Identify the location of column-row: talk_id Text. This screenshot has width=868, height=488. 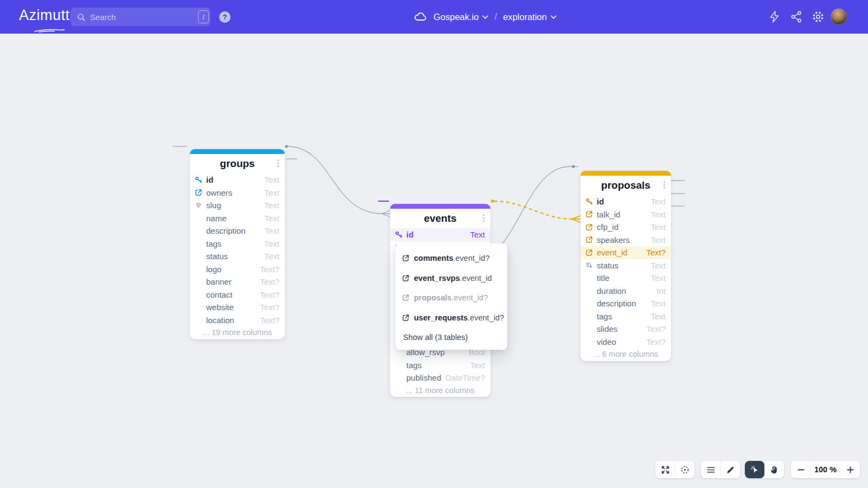
(626, 215).